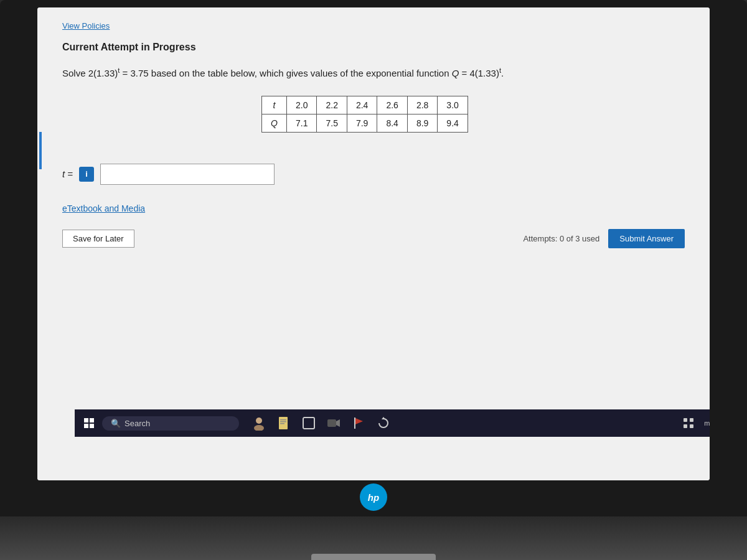 This screenshot has width=747, height=560. I want to click on problem-q: Q, so click(456, 73).